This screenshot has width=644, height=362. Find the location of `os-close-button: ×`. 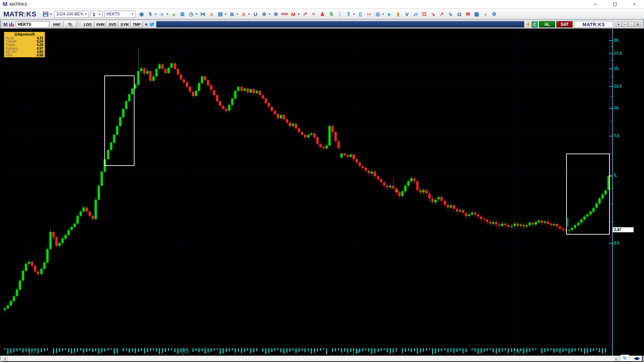

os-close-button: × is located at coordinates (634, 4).